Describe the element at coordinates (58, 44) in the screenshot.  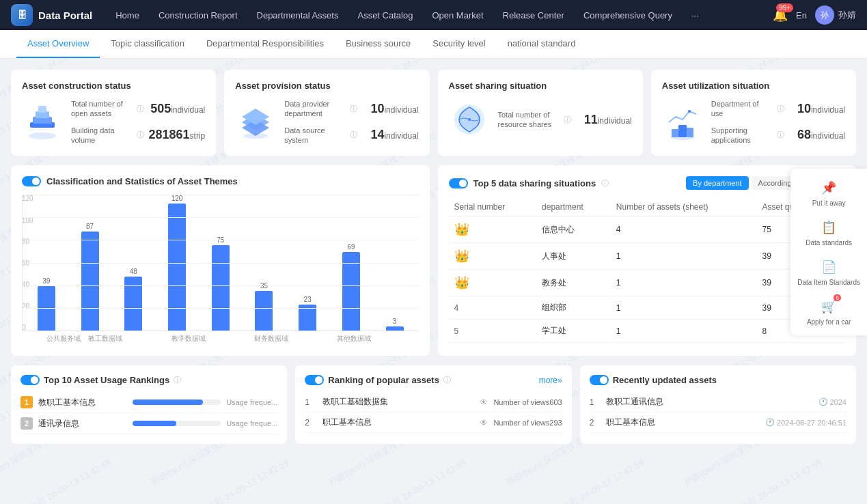
I see `tab-asset-overview: Asset Overview` at that location.